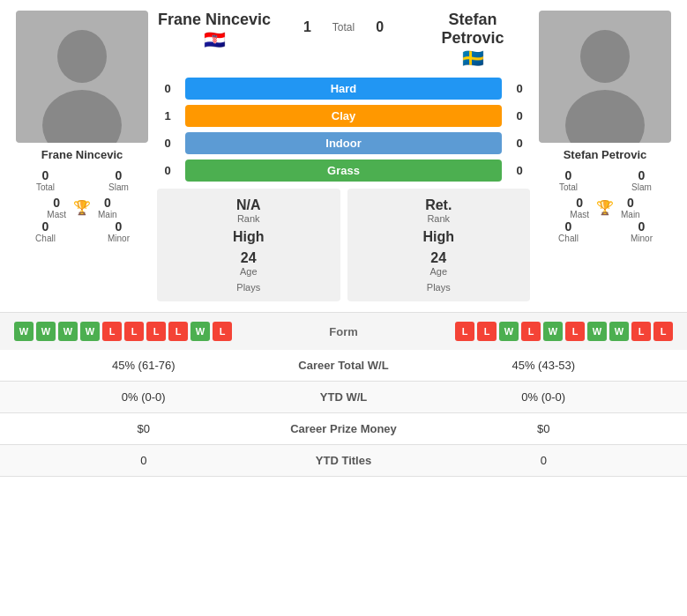 This screenshot has height=616, width=687. I want to click on indoor-left-score: 0, so click(168, 143).